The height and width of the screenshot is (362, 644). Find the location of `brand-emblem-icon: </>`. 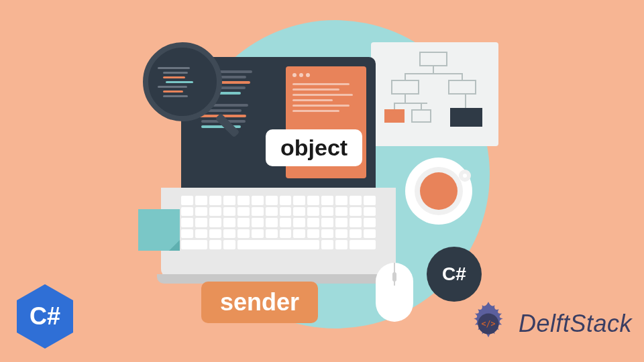

brand-emblem-icon: </> is located at coordinates (488, 324).